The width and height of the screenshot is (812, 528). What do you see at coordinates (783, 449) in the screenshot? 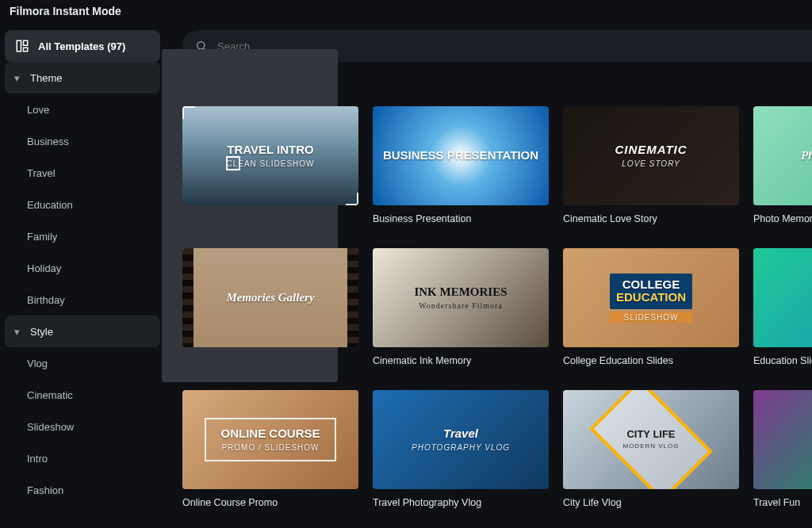
I see `template-card: Travel Fun` at bounding box center [783, 449].